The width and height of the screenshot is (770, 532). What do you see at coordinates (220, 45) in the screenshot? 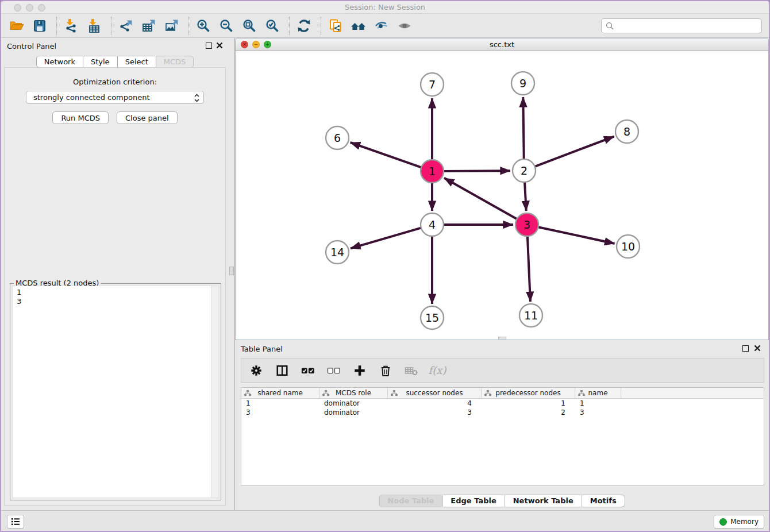
I see `close-panel-icon` at bounding box center [220, 45].